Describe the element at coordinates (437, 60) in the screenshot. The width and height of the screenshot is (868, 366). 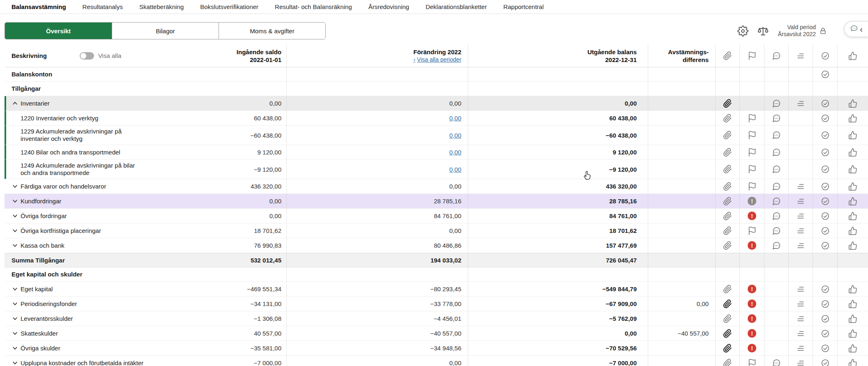
I see `visa-alla-perioder-link: ‹ Visa alla perioder` at that location.